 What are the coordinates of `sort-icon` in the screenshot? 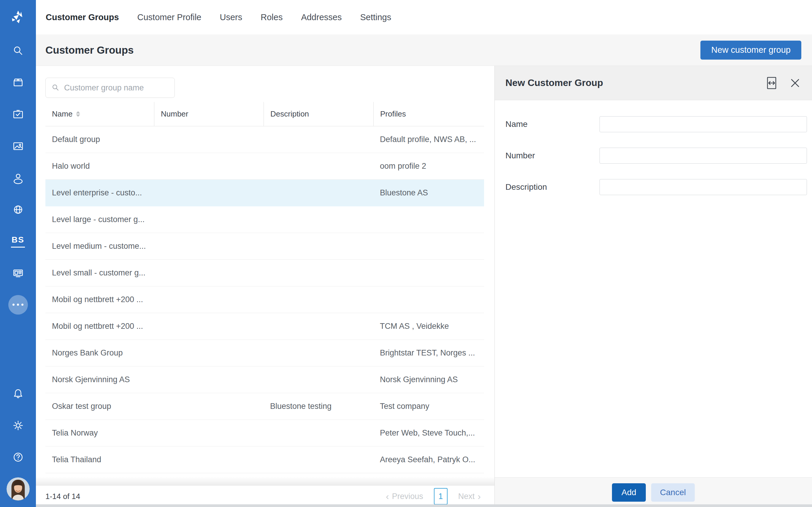 It's located at (78, 114).